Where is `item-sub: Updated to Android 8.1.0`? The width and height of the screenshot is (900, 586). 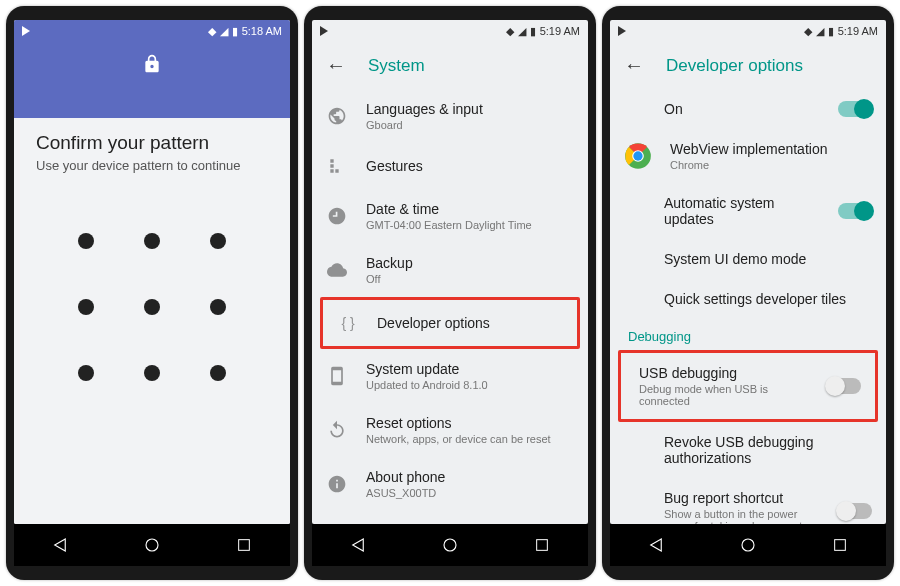
item-sub: Updated to Android 8.1.0 is located at coordinates (470, 385).